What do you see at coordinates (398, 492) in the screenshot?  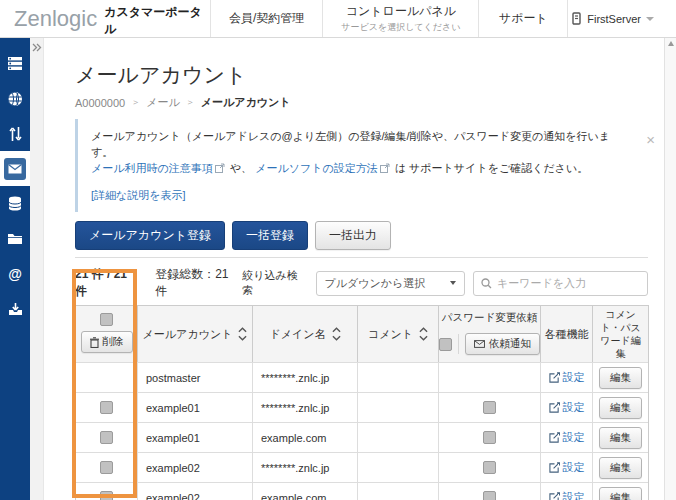 I see `cell-comment` at bounding box center [398, 492].